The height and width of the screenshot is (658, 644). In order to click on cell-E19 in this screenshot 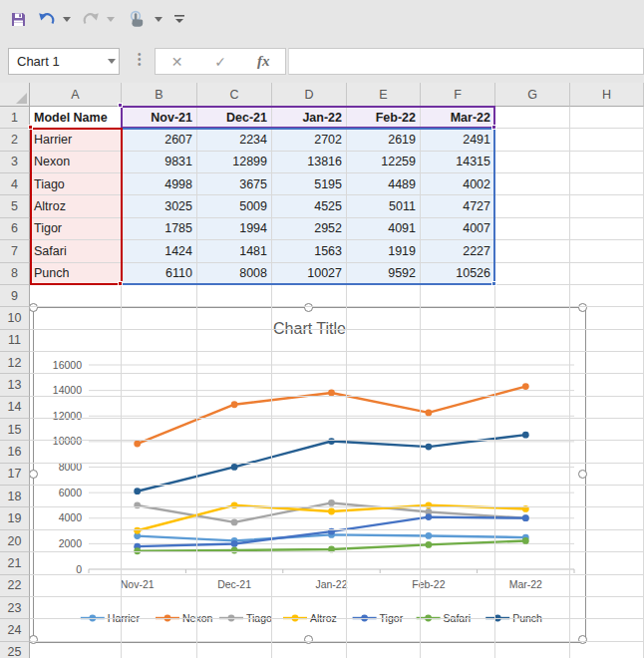, I will do `click(384, 518)`.